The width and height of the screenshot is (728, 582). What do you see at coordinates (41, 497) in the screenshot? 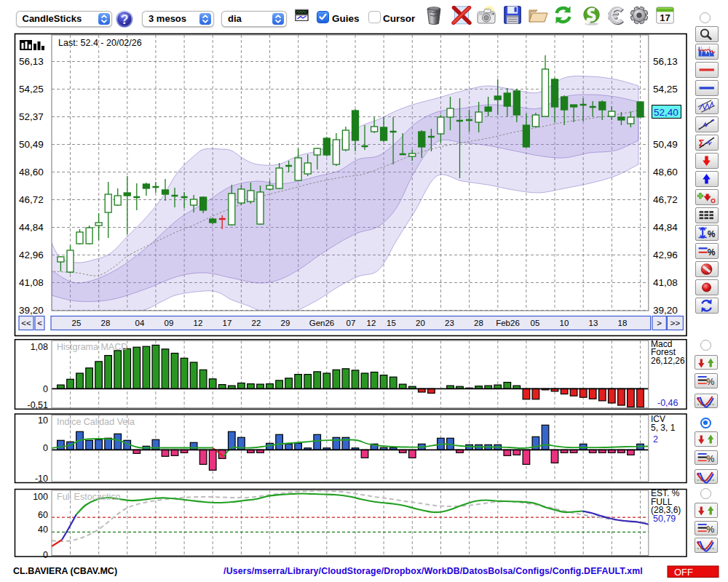
I see `svg-text: 100` at bounding box center [41, 497].